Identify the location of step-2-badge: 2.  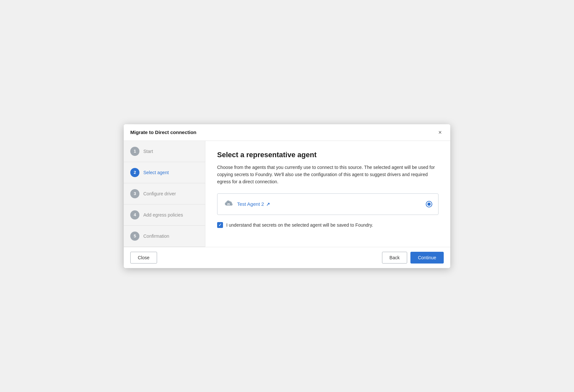
(135, 173).